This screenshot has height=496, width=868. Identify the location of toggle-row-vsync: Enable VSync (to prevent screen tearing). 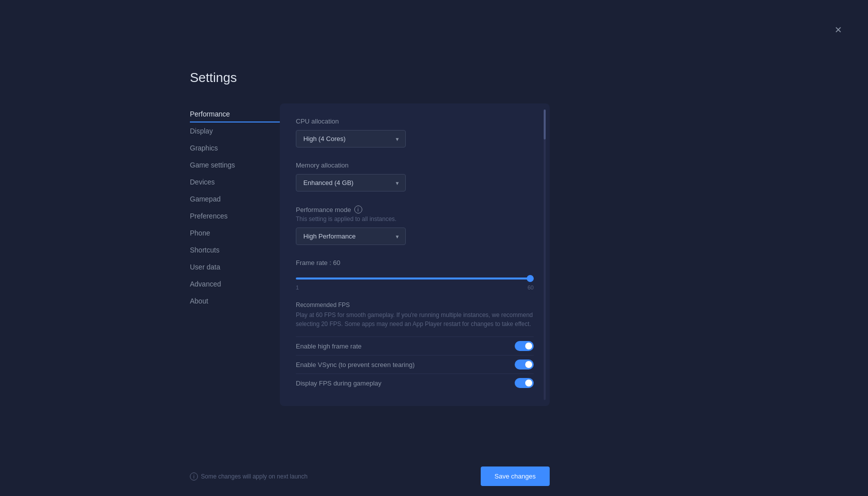
(415, 364).